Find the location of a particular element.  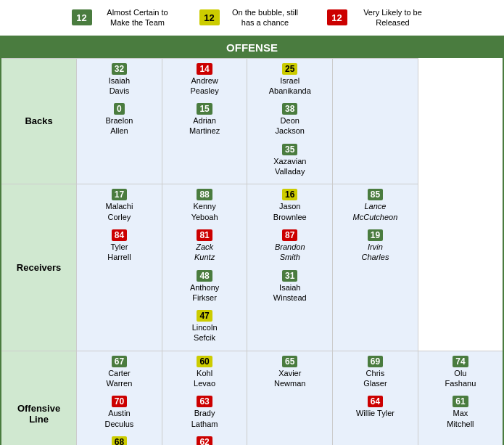

player-name: Willie Tyler is located at coordinates (375, 413).